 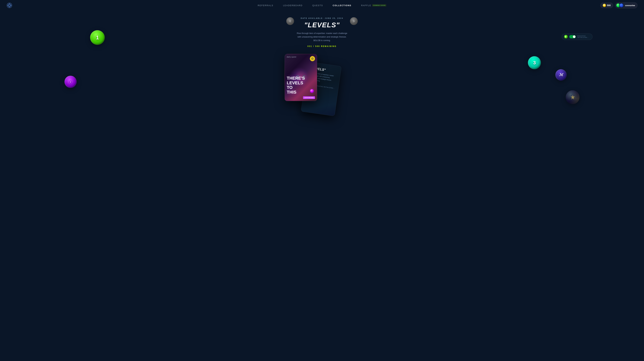 I want to click on collection-description: Rise through tiers of expertise: master …, so click(x=322, y=37).